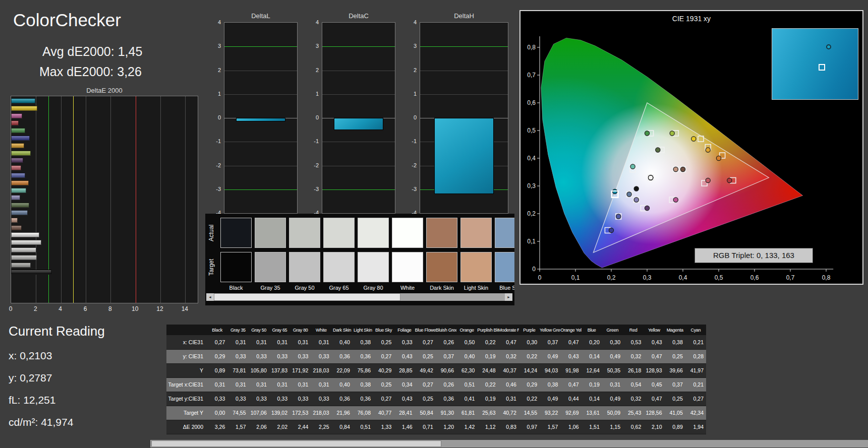 The image size is (868, 448). What do you see at coordinates (504, 233) in the screenshot?
I see `swatch-actual-blue-sky` at bounding box center [504, 233].